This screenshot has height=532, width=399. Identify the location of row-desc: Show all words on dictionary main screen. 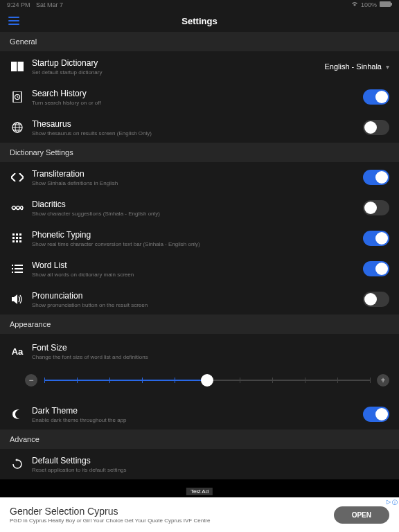
(197, 274).